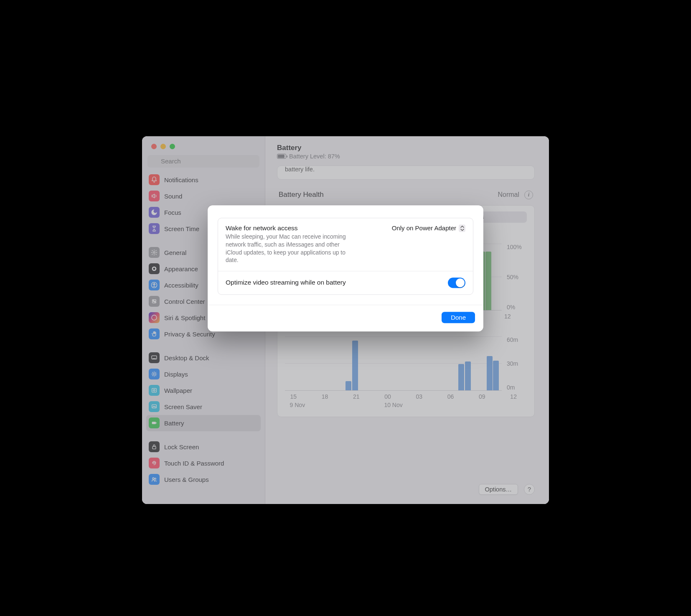  I want to click on users-icon, so click(154, 479).